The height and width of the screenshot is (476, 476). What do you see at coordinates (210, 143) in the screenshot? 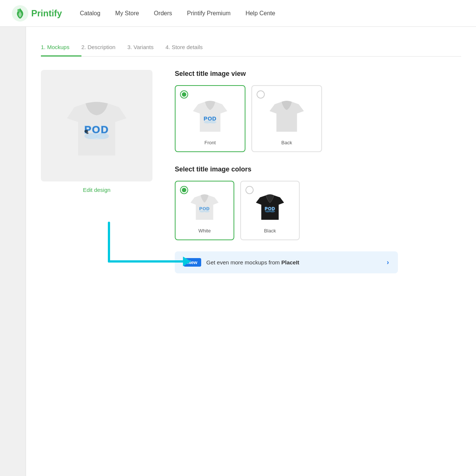
I see `front-label: Front` at bounding box center [210, 143].